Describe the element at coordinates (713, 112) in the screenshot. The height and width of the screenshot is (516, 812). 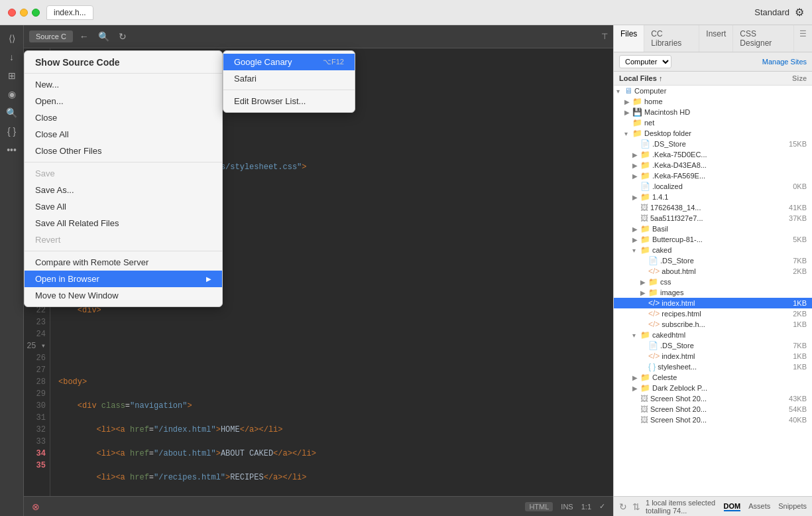
I see `tree-item-macintosh: ▶ 💾 Macintosh HD` at that location.